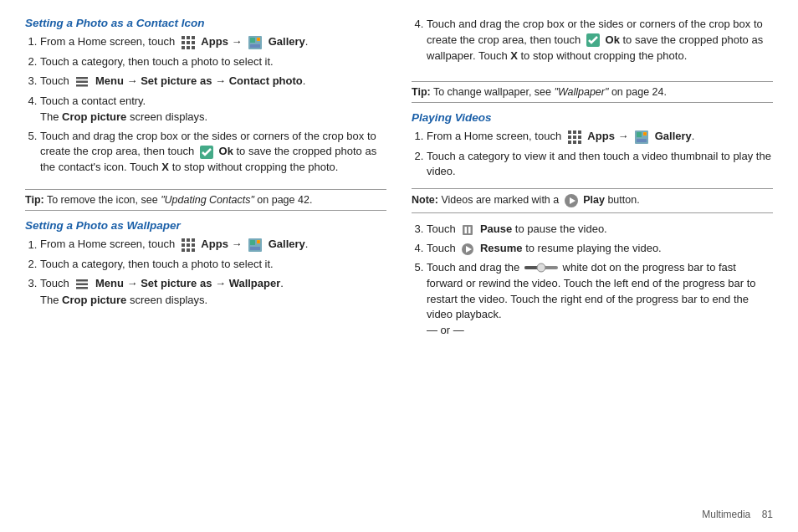 Image resolution: width=798 pixels, height=532 pixels. Describe the element at coordinates (468, 249) in the screenshot. I see `resume-icon` at that location.